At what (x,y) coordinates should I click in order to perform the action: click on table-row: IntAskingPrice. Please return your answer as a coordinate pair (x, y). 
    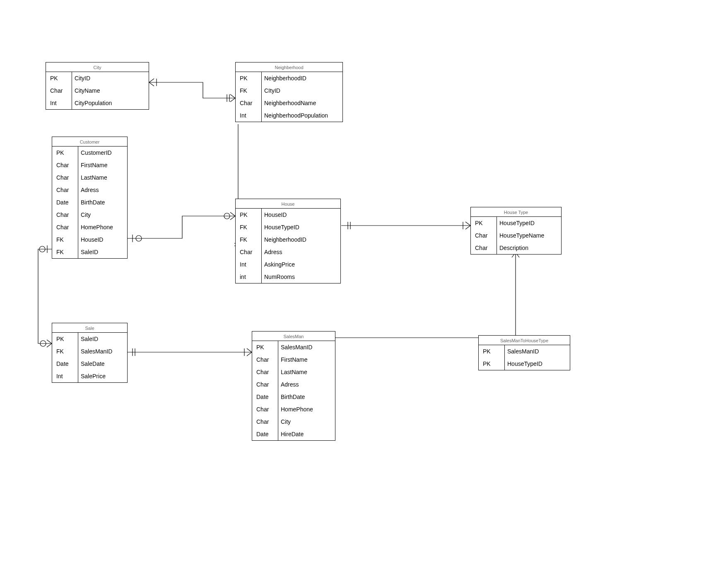
    Looking at the image, I should click on (288, 264).